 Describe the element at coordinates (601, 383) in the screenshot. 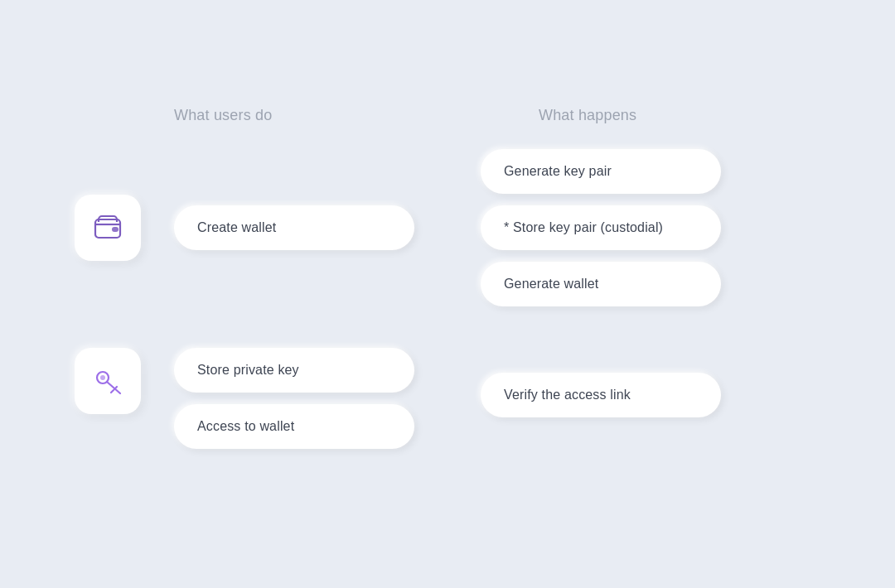

I see `key-results: Verify the access link` at that location.